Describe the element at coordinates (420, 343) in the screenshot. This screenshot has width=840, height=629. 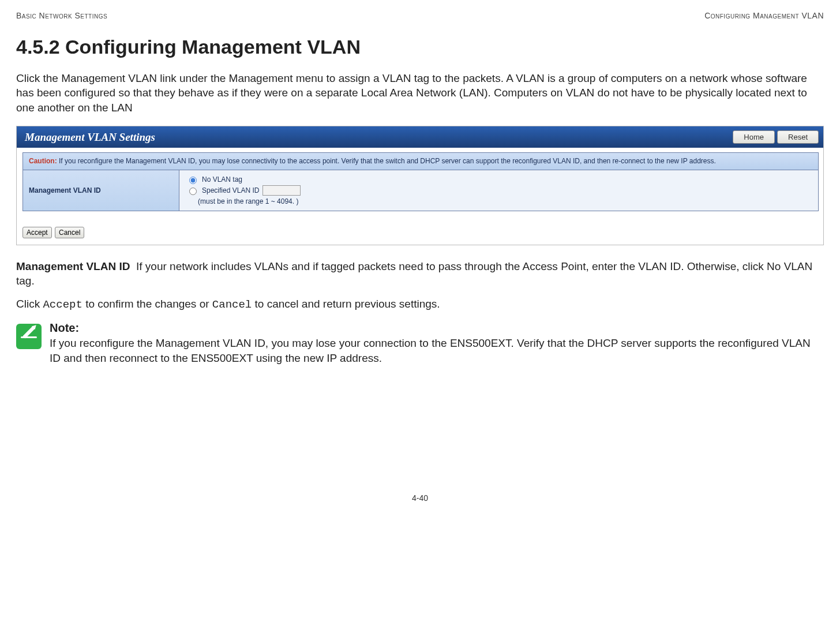
I see `note-block: Note: If you reconfigure the Management …` at that location.